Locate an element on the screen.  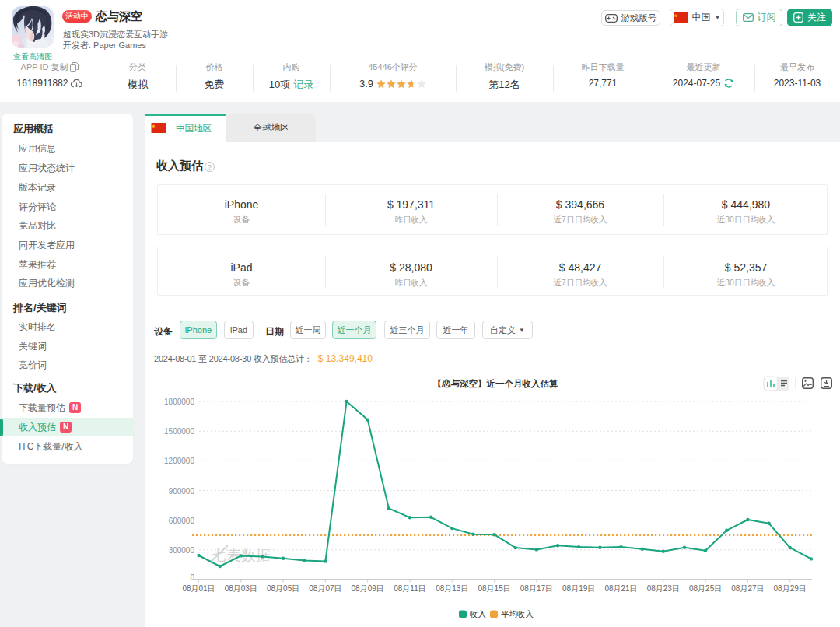
svg-text: 08月19日 is located at coordinates (579, 588).